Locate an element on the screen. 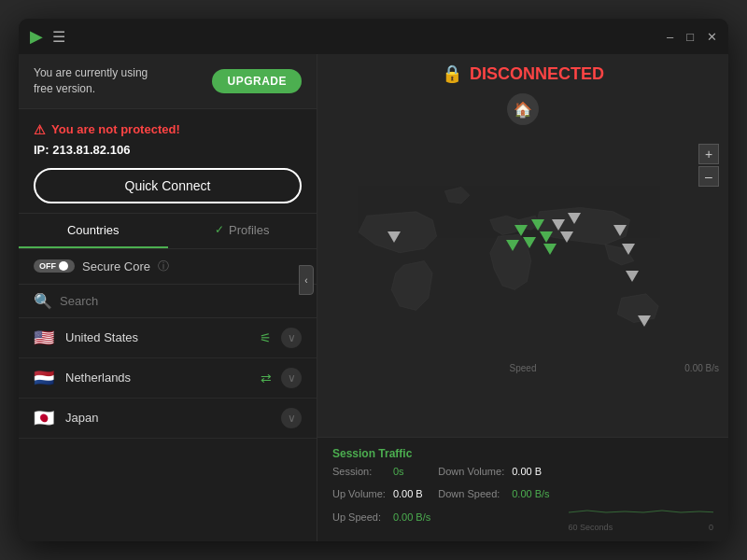 The image size is (747, 560). warning-icon: ⚠ is located at coordinates (39, 130).